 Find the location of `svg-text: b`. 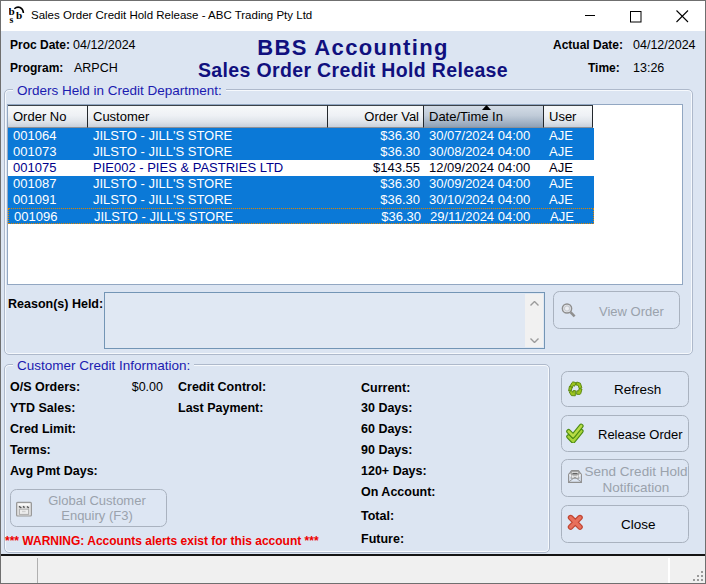

svg-text: b is located at coordinates (19, 15).